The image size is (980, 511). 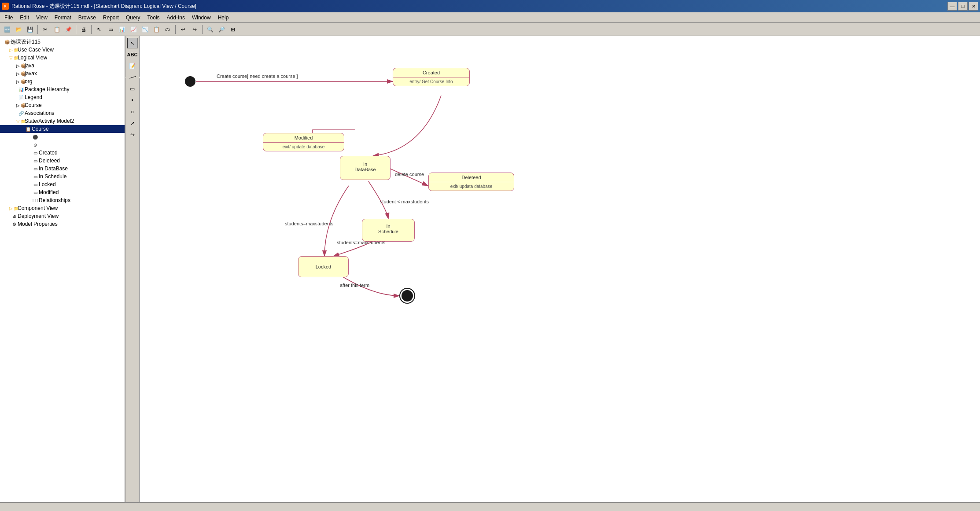 What do you see at coordinates (963, 6) in the screenshot?
I see `title-bar-controls: — □ ✕` at bounding box center [963, 6].